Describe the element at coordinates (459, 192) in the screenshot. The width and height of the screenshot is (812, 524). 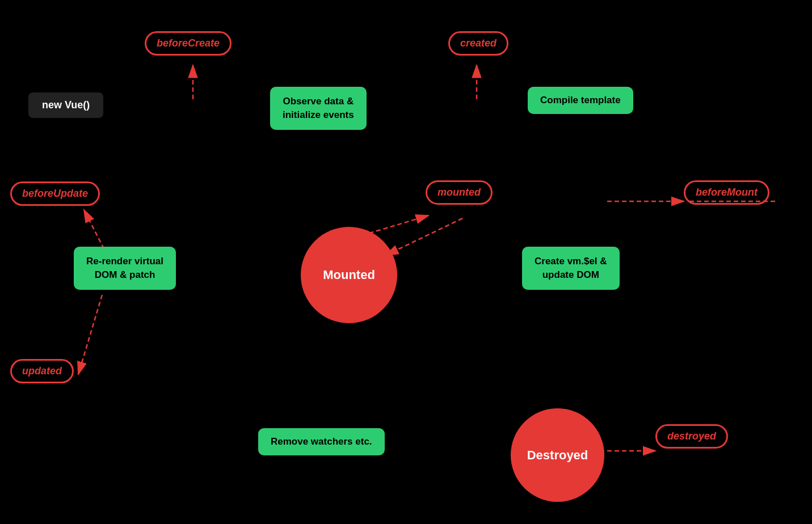
I see `mounted-hook-label: mounted` at that location.